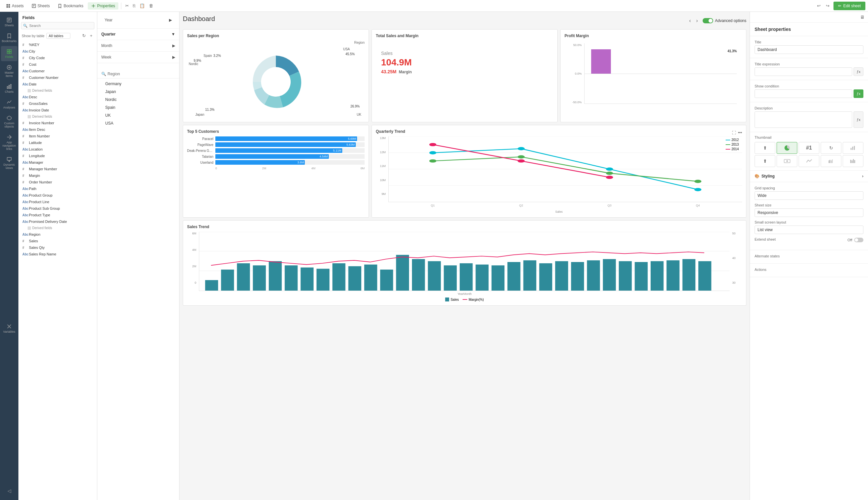  What do you see at coordinates (9, 163) in the screenshot?
I see `sidebar-item-dynamic-views: Dynamic views` at bounding box center [9, 163].